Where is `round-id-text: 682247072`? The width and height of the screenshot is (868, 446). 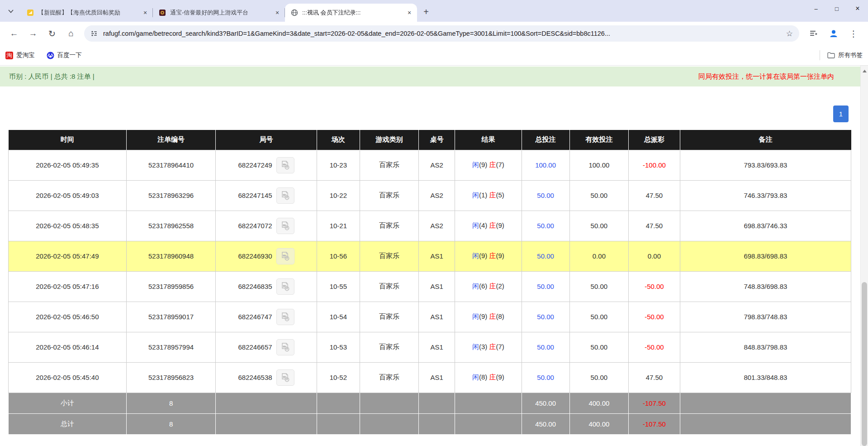
round-id-text: 682247072 is located at coordinates (255, 225).